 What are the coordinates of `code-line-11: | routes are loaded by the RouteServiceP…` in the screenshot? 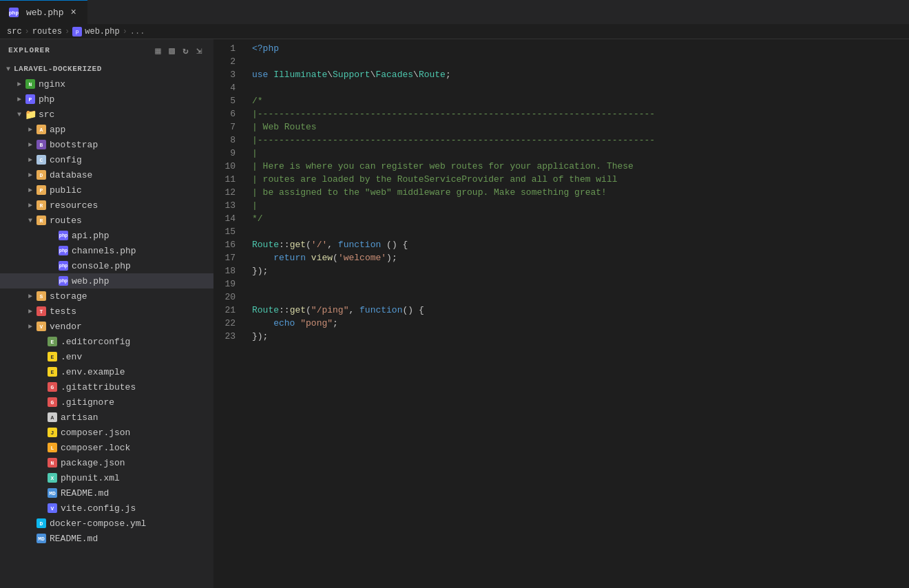 It's located at (581, 179).